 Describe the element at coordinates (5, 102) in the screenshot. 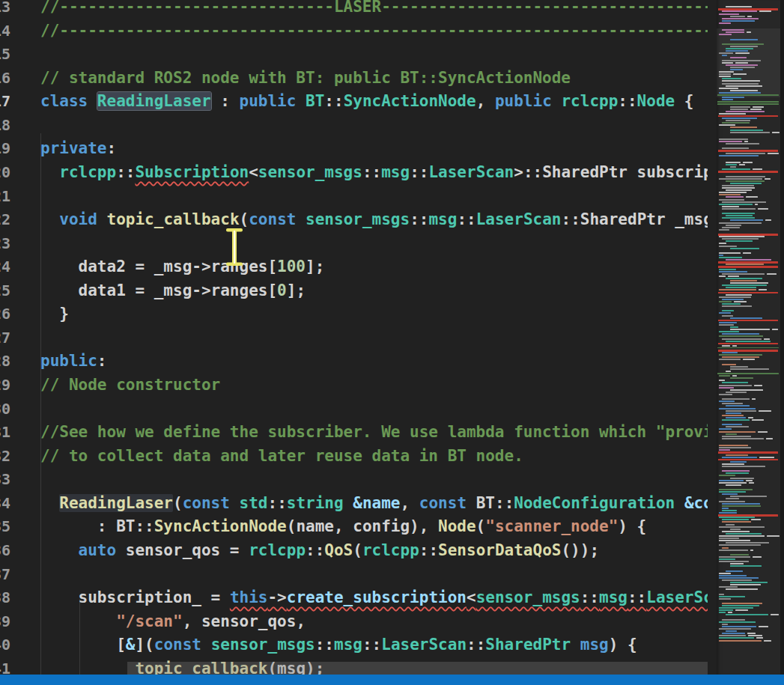

I see `line-number: 17` at that location.